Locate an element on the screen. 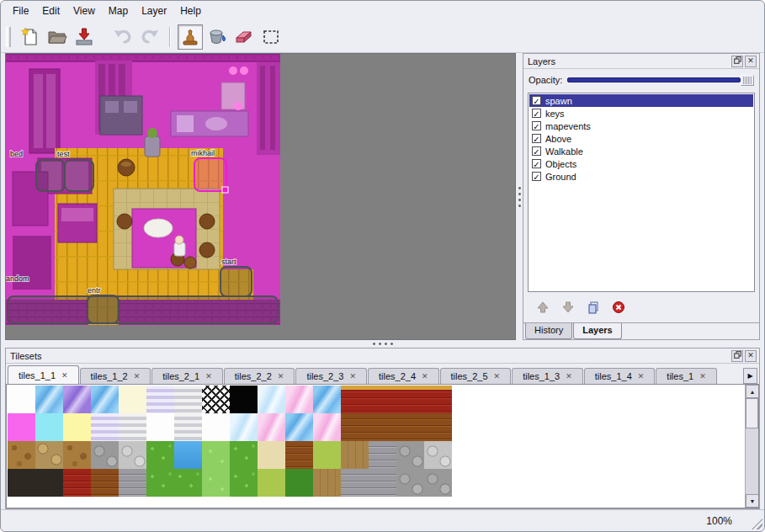 This screenshot has height=532, width=765. layer-row-spawn: ✓spawn is located at coordinates (641, 101).